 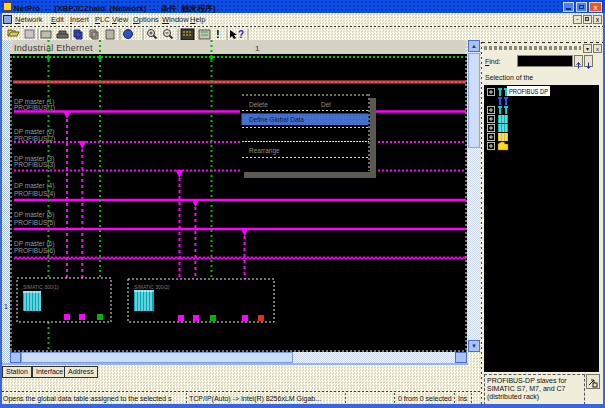 What do you see at coordinates (54, 48) in the screenshot?
I see `svg-text: Industrial Ethernet` at bounding box center [54, 48].